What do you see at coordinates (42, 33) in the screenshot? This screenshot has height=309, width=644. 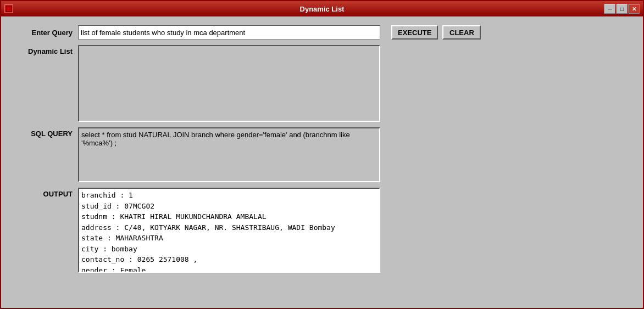 I see `enter-query-label: Enter Query` at bounding box center [42, 33].